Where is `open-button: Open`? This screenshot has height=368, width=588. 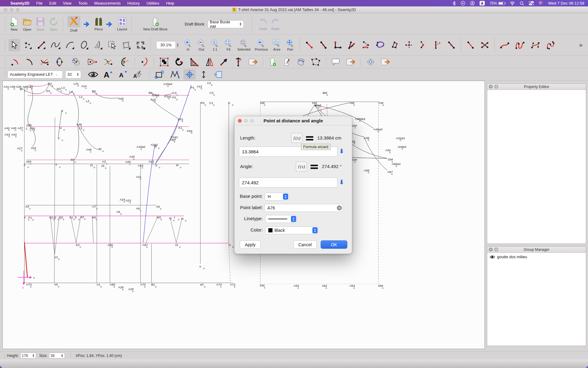
open-button: Open is located at coordinates (27, 24).